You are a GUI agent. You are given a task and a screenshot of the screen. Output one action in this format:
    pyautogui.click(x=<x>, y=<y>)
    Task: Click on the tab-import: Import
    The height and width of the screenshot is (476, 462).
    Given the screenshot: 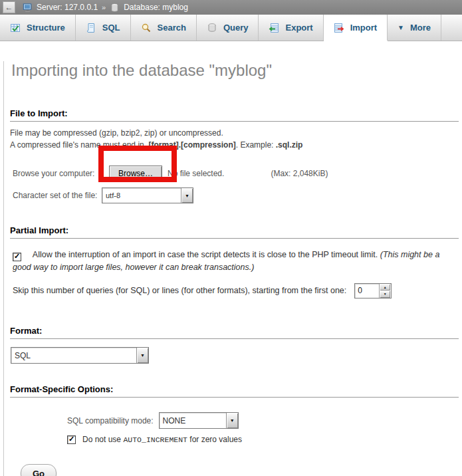 What is the action you would take?
    pyautogui.click(x=356, y=28)
    